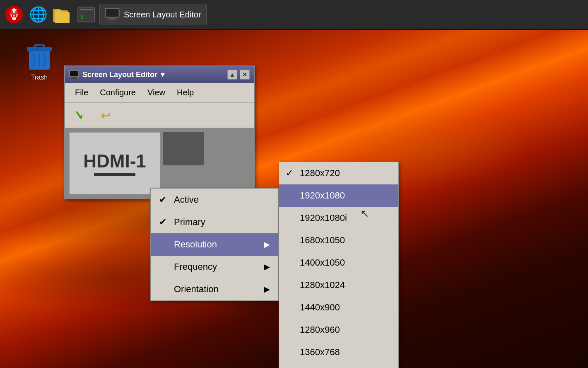 This screenshot has height=368, width=588. What do you see at coordinates (82, 93) in the screenshot?
I see `menu-file: File` at bounding box center [82, 93].